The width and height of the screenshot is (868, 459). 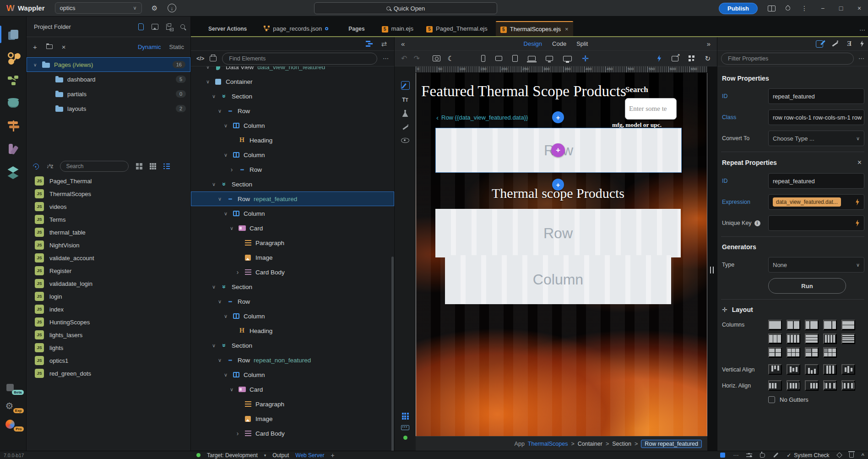 I want to click on resize-handle, so click(x=712, y=270).